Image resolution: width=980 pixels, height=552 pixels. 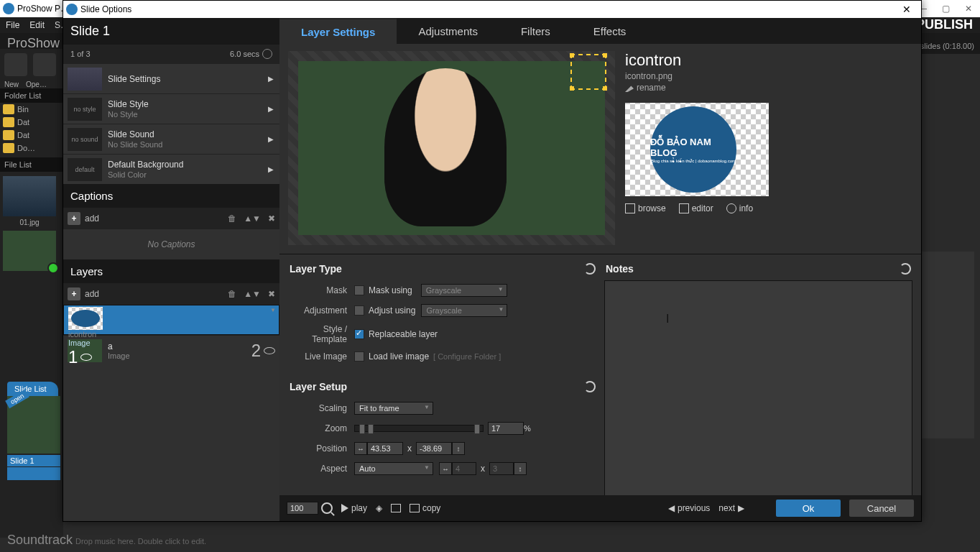 I want to click on settings-thumbnail, so click(x=85, y=79).